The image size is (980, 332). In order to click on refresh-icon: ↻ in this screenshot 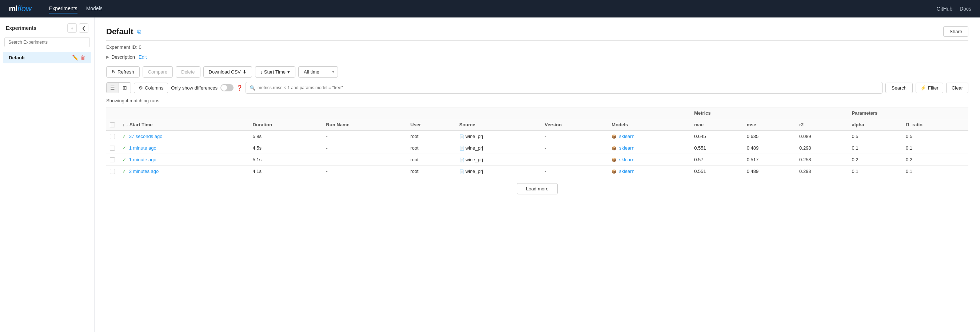, I will do `click(114, 72)`.